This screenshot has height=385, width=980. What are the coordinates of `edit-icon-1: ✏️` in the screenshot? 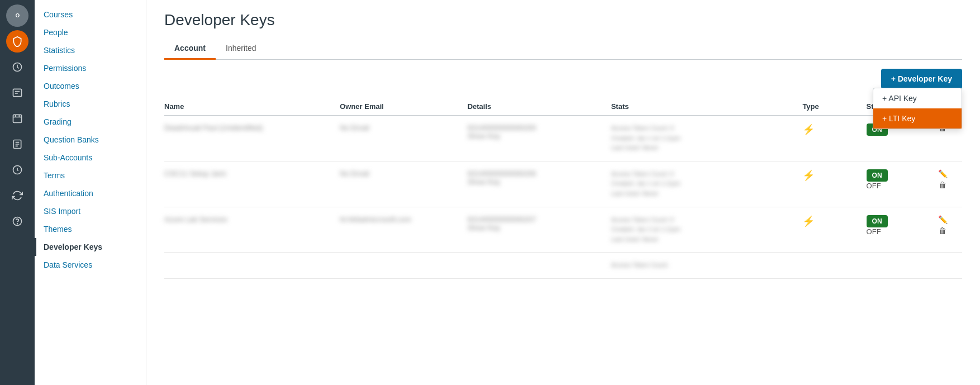 It's located at (943, 174).